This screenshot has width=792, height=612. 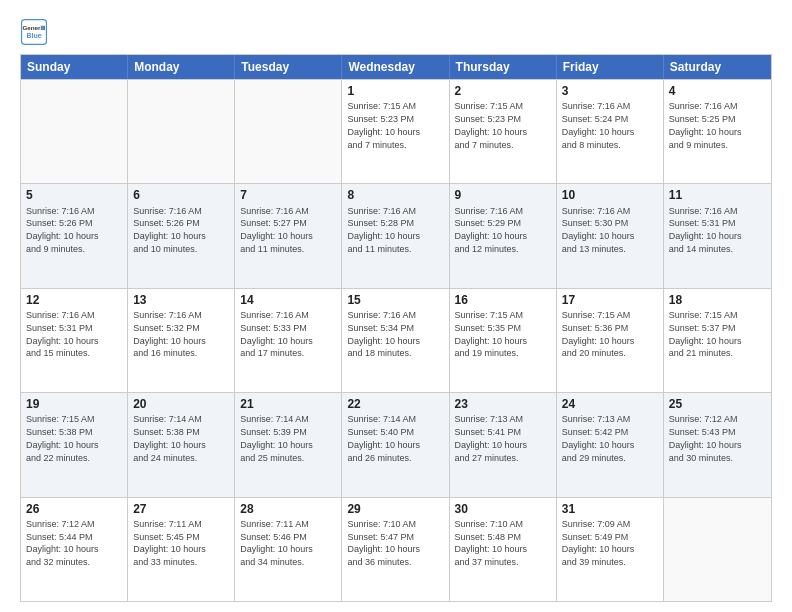 What do you see at coordinates (276, 230) in the screenshot?
I see `cell-info: Sunrise: 7:16 AM Sunset: 5:27 PM Dayligh…` at bounding box center [276, 230].